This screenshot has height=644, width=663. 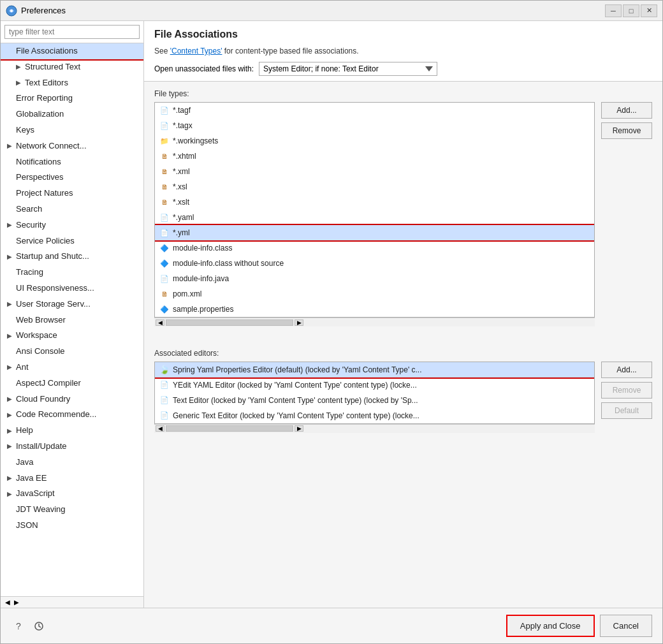 What do you see at coordinates (626, 626) in the screenshot?
I see `cancel-button: Cancel` at bounding box center [626, 626].